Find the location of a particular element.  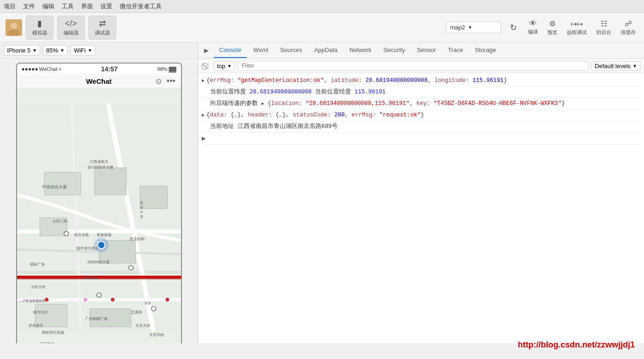

tab-trace: Trace is located at coordinates (455, 51).